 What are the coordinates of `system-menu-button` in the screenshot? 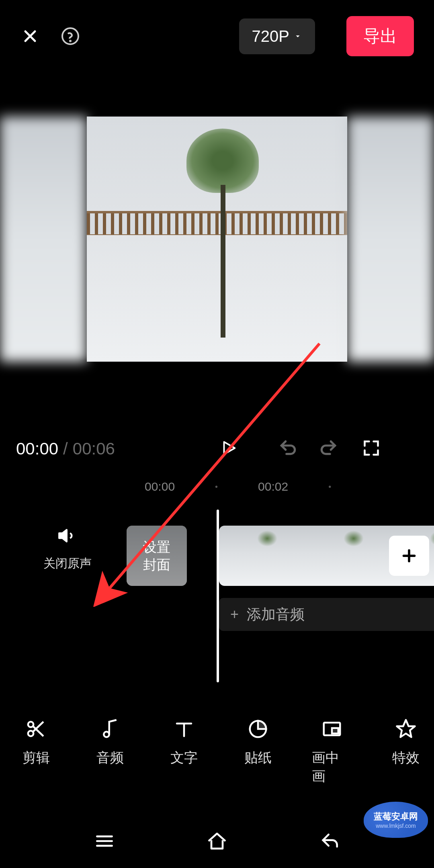 It's located at (104, 842).